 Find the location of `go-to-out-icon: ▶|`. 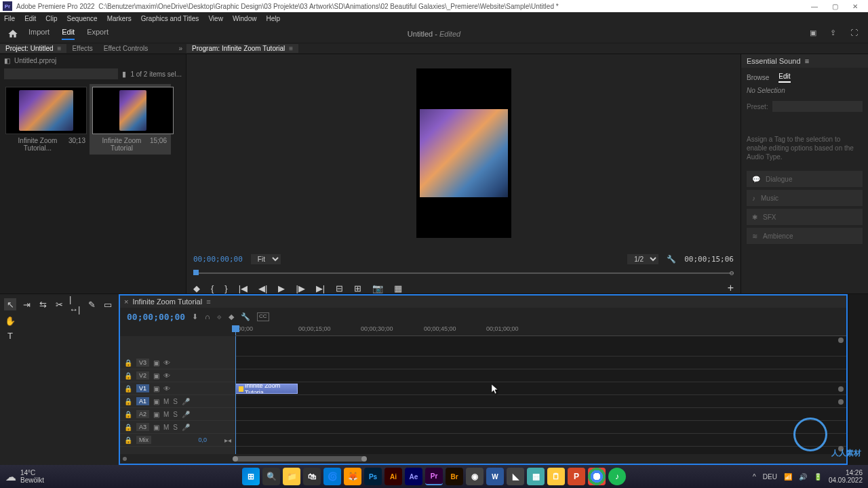

go-to-out-icon: ▶| is located at coordinates (320, 289).